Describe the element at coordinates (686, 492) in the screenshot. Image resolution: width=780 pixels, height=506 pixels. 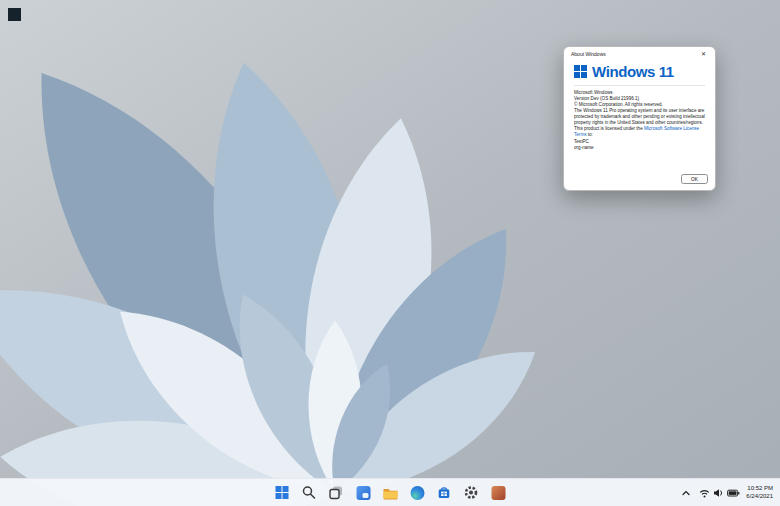
I see `hidden-icons-button` at that location.